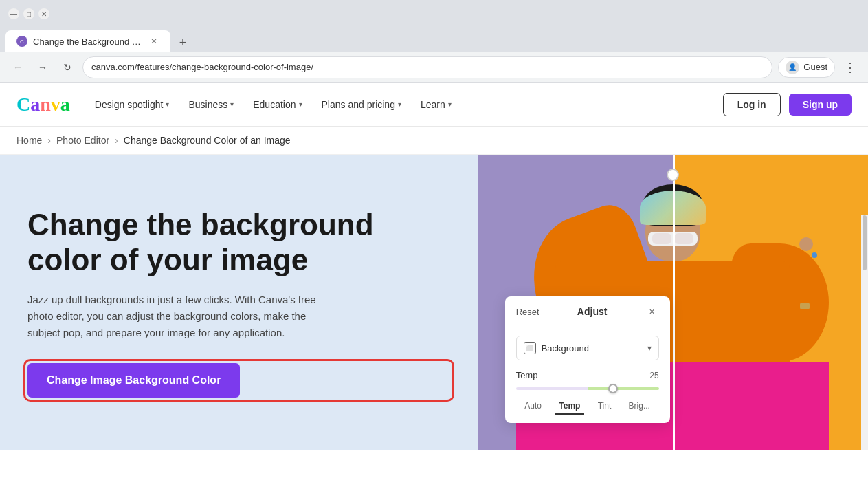 The image size is (868, 478). I want to click on adjust-dropdown-label: Background, so click(594, 348).